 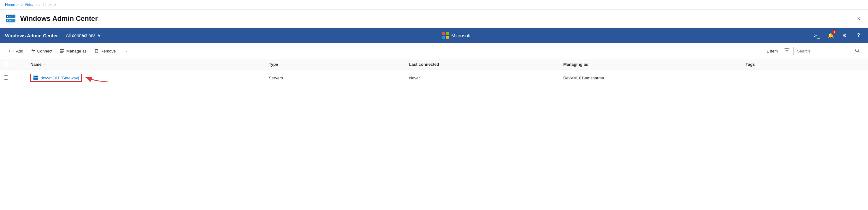 What do you see at coordinates (18, 5) in the screenshot?
I see `breadcrumb-sep-1: >` at bounding box center [18, 5].